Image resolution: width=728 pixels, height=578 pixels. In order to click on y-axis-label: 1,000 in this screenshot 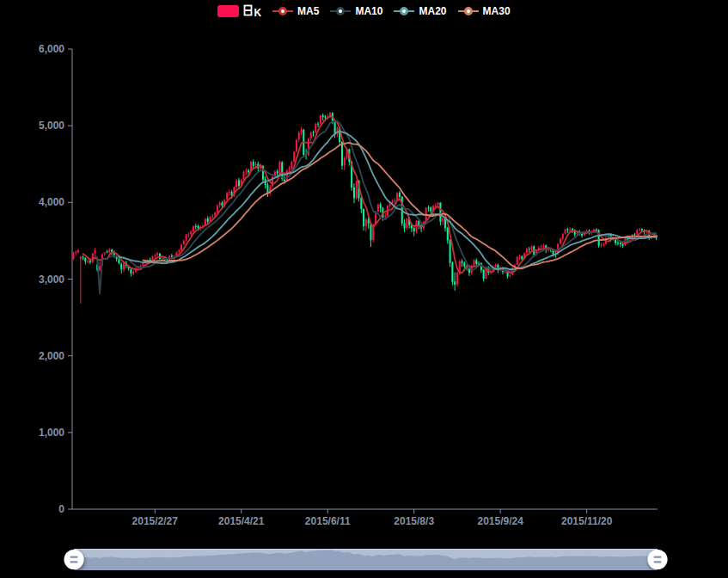, I will do `click(52, 433)`.